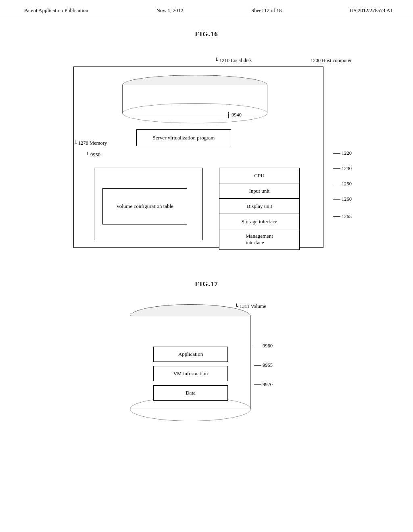 The image size is (413, 532). What do you see at coordinates (259, 191) in the screenshot?
I see `input-box: Input unit` at bounding box center [259, 191].